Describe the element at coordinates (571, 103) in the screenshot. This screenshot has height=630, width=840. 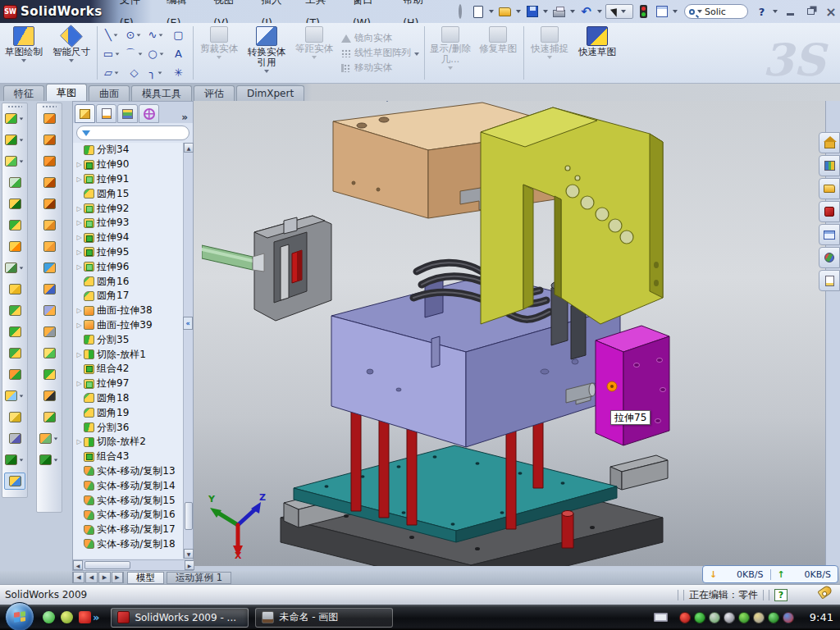
I see `apply-scene-icon` at that location.